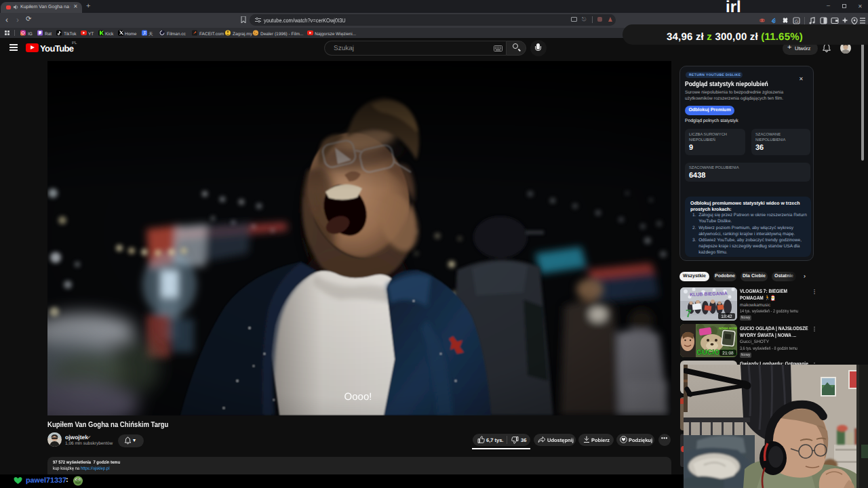 The height and width of the screenshot is (488, 868). What do you see at coordinates (282, 34) in the screenshot?
I see `svg-text: Dealer (1996) - Film...` at bounding box center [282, 34].